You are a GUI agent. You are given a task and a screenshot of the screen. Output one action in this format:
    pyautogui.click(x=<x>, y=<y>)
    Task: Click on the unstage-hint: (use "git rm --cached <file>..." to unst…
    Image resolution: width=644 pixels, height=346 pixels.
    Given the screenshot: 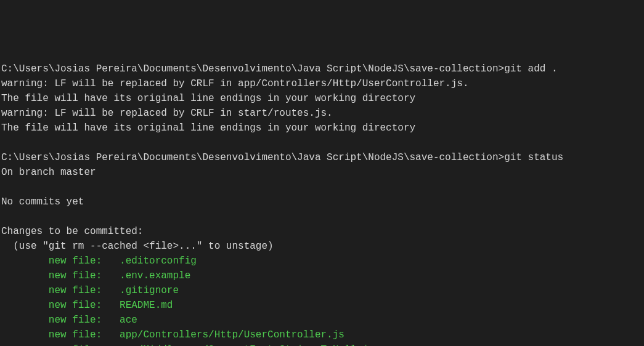 What is the action you would take?
    pyautogui.click(x=137, y=246)
    